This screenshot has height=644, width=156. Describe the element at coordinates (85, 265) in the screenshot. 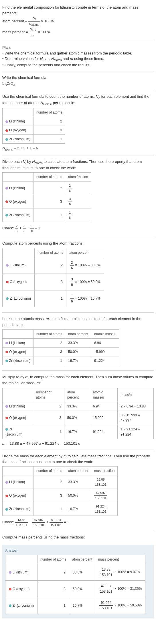

I see `atom-percent: 26 × 100% = 33.3%` at that location.